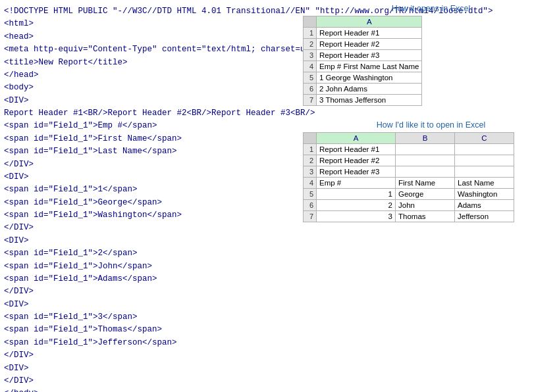 This screenshot has height=392, width=559. Describe the element at coordinates (485, 195) in the screenshot. I see `cell-c: Washington` at that location.